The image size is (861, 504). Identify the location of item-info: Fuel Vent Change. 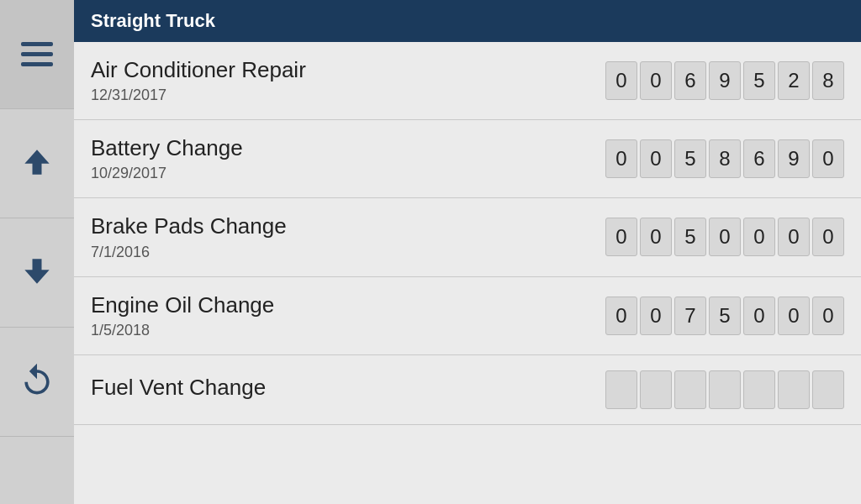
(348, 390).